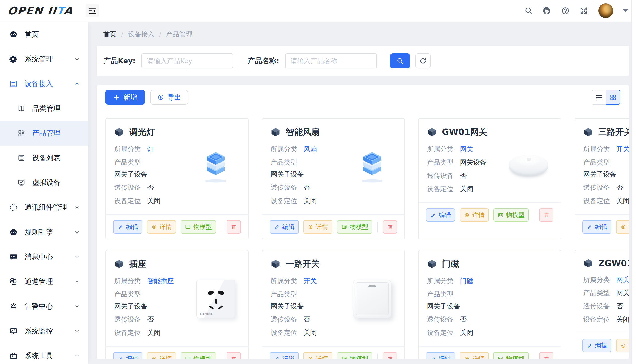  What do you see at coordinates (44, 158) in the screenshot?
I see `sidebar-item-设备列表: 设备列表` at bounding box center [44, 158].